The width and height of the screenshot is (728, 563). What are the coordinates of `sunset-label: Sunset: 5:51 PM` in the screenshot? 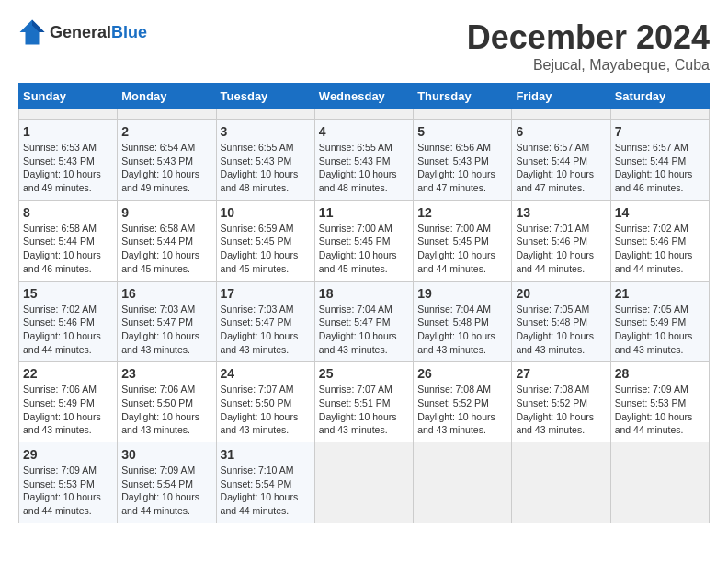 It's located at (355, 403).